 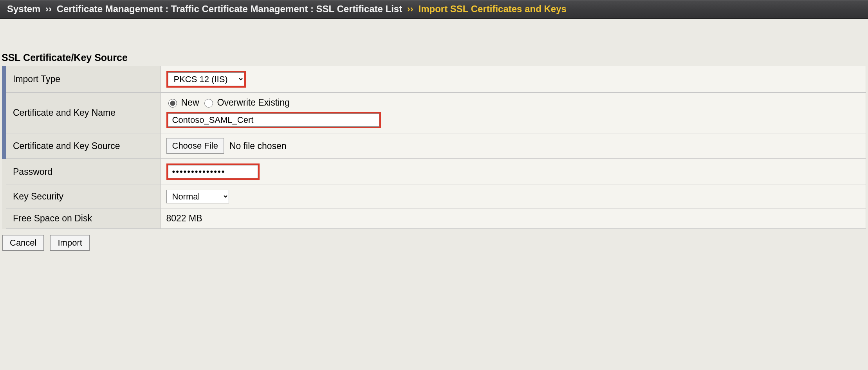 I want to click on label-key-security: Key Security, so click(x=82, y=197).